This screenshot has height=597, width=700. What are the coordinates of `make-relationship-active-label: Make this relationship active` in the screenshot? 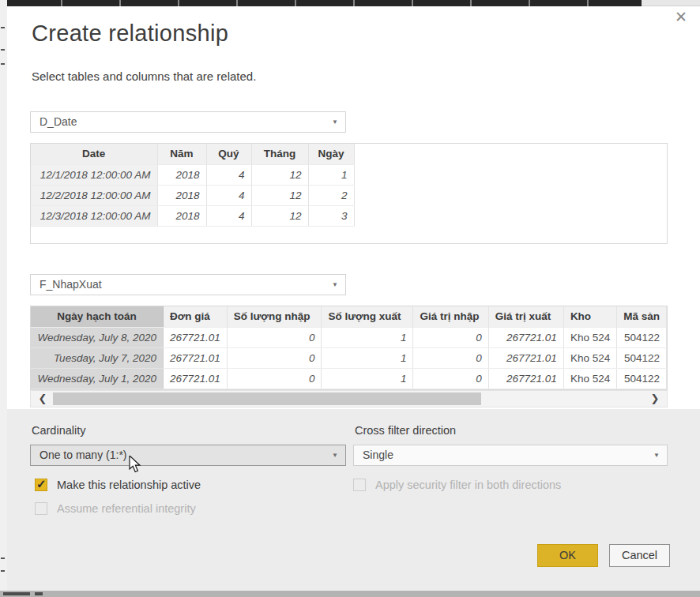 It's located at (129, 485).